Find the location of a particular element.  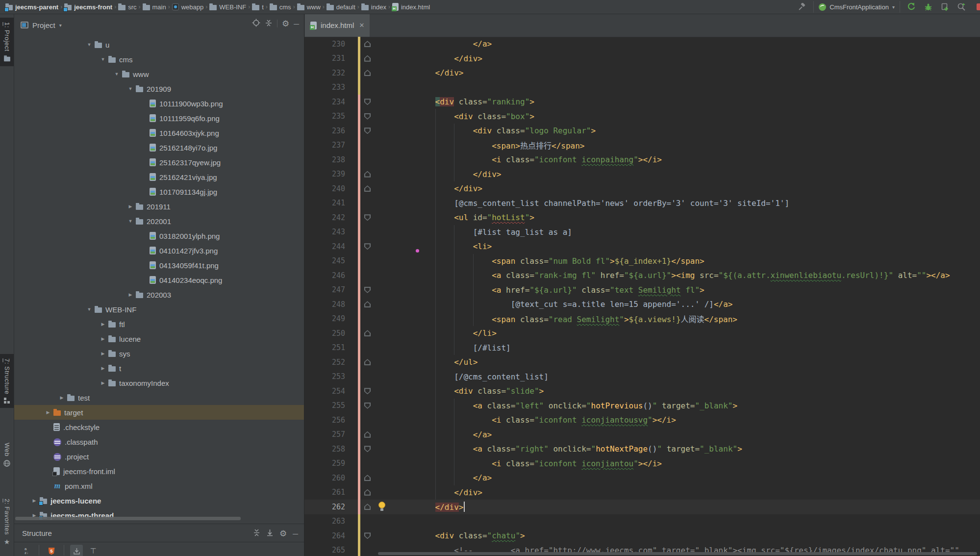

stop-icon is located at coordinates (976, 7).